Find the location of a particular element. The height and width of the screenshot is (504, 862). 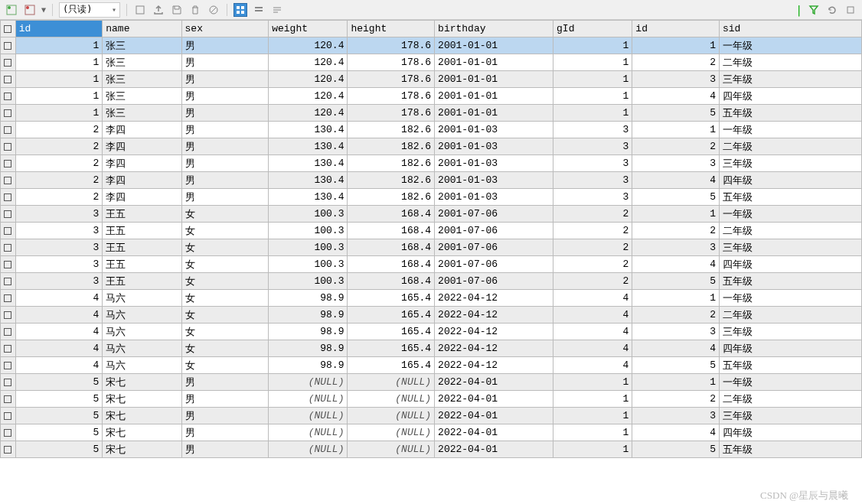

table-row: 2李四男130.4182.62001-01-0332二年级 is located at coordinates (432, 147).